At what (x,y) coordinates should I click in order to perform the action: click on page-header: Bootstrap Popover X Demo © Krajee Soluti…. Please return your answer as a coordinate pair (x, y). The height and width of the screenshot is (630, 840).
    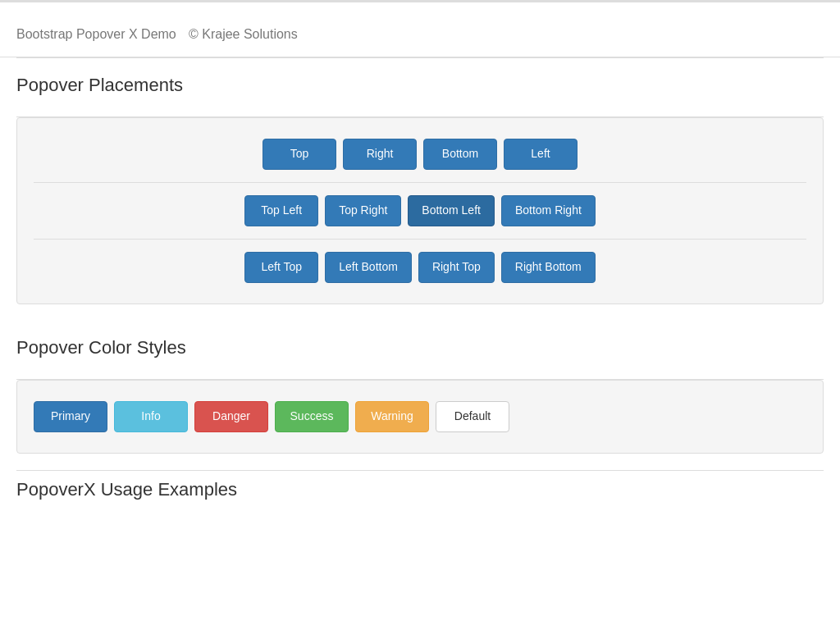
    Looking at the image, I should click on (420, 30).